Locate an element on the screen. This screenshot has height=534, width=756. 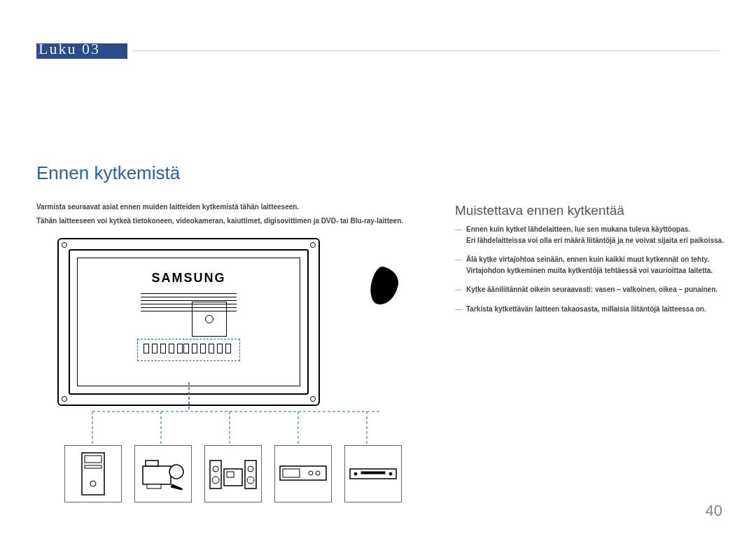
device-settop is located at coordinates (303, 474).